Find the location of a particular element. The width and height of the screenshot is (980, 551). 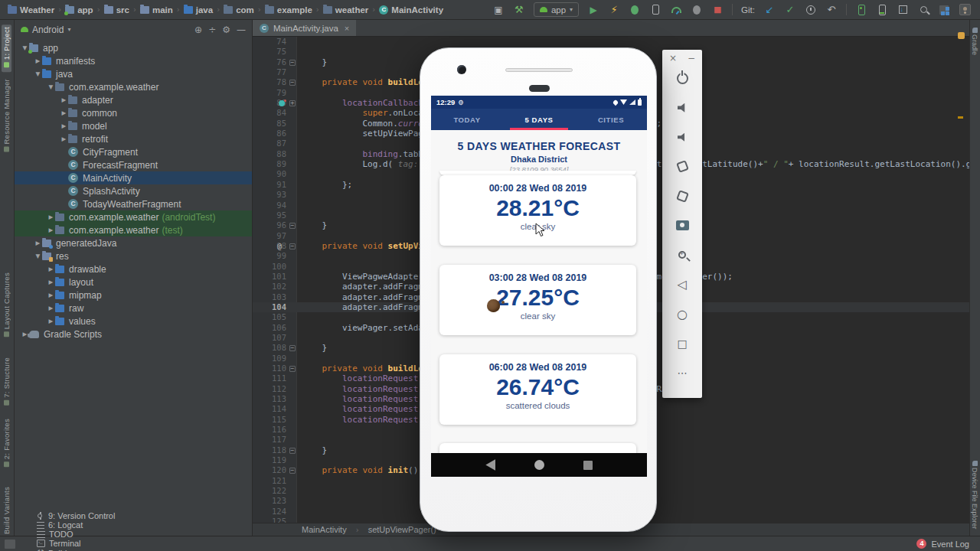

tree-item-model: ▶model is located at coordinates (133, 126).